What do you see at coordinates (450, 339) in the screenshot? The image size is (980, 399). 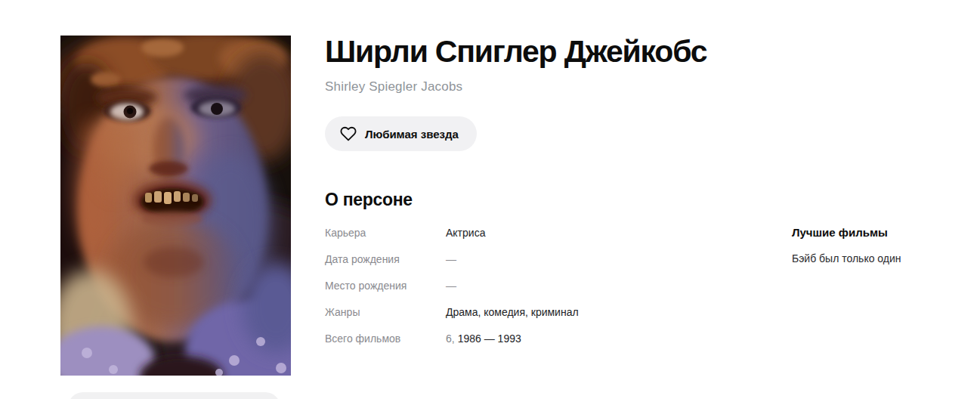 I see `films-count-link: 6,` at bounding box center [450, 339].